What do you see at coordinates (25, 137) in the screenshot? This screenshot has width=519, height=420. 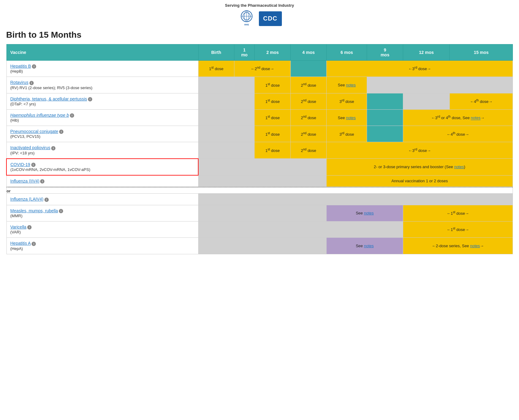 I see `vaccine-subtitle: (PCV13, PCV15)` at bounding box center [25, 137].